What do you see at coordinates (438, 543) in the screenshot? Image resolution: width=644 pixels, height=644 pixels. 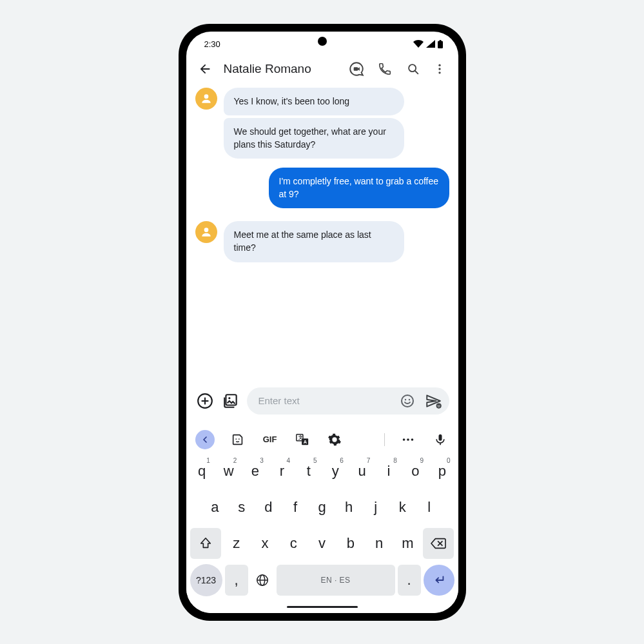 I see `backspace-icon` at bounding box center [438, 543].